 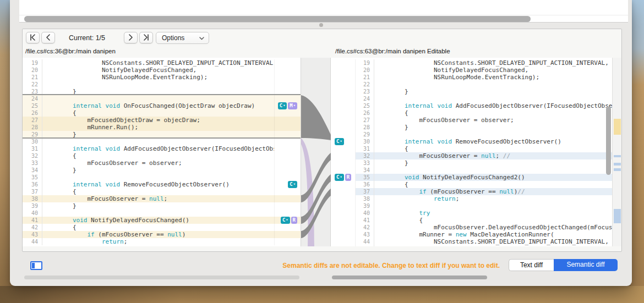 What do you see at coordinates (33, 37) in the screenshot?
I see `go-first-diff-button` at bounding box center [33, 37].